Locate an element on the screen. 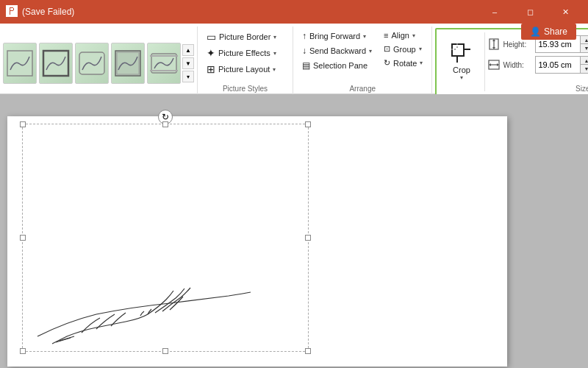  thumbnail-list is located at coordinates (92, 63).